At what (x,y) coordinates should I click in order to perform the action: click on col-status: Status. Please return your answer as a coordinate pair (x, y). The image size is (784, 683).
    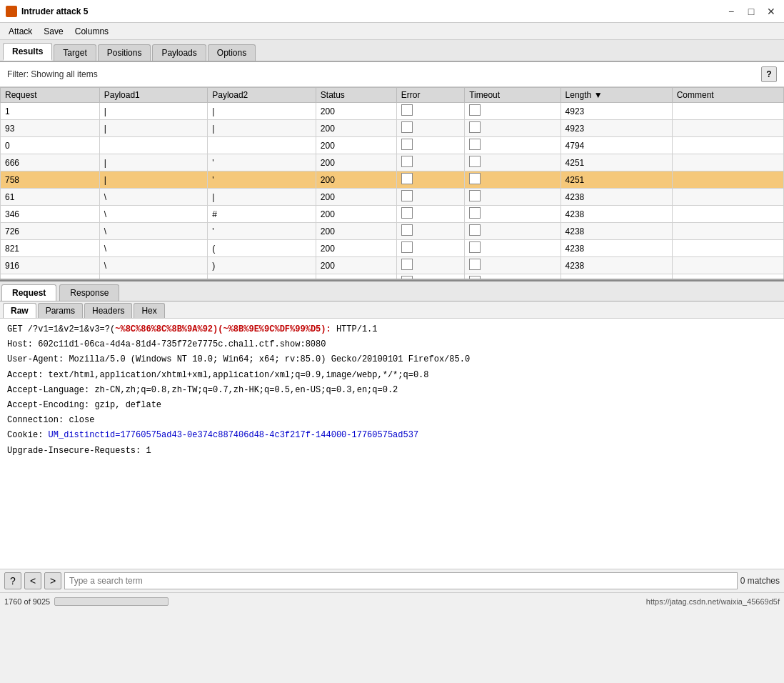
    Looking at the image, I should click on (356, 96).